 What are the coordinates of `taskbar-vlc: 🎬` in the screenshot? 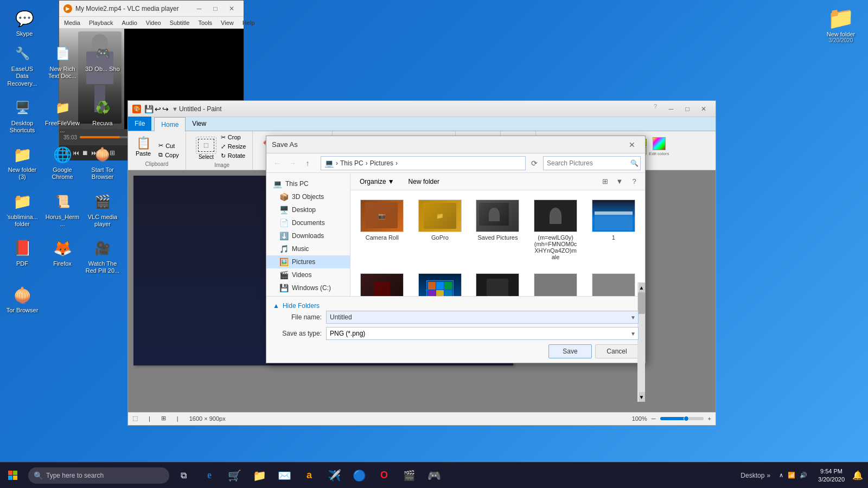 It's located at (409, 476).